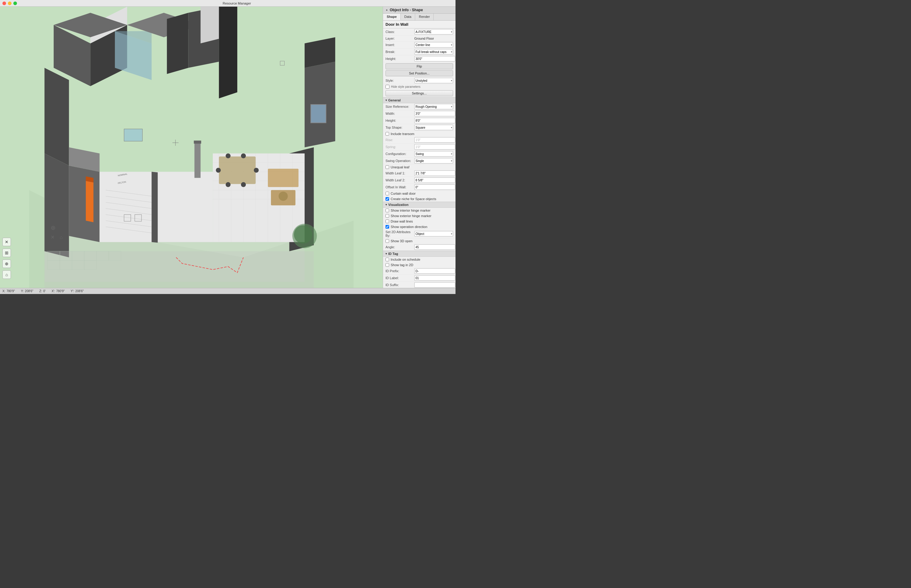  What do you see at coordinates (419, 17) in the screenshot?
I see `panel-tabs: Shape Data Render` at bounding box center [419, 17].